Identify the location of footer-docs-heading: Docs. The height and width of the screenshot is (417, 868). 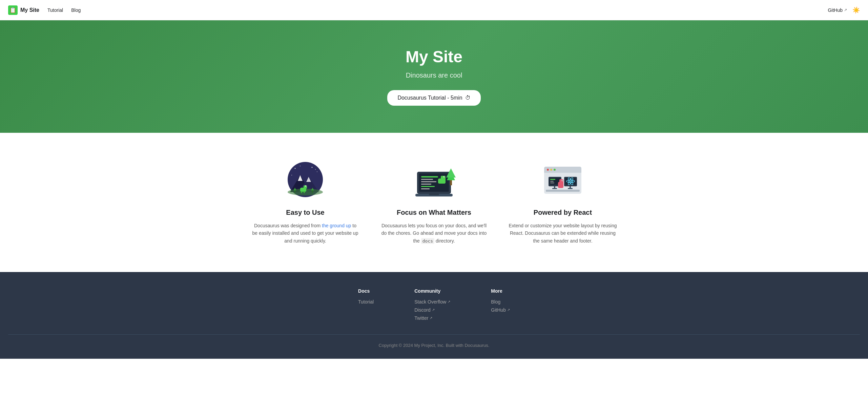
(366, 291).